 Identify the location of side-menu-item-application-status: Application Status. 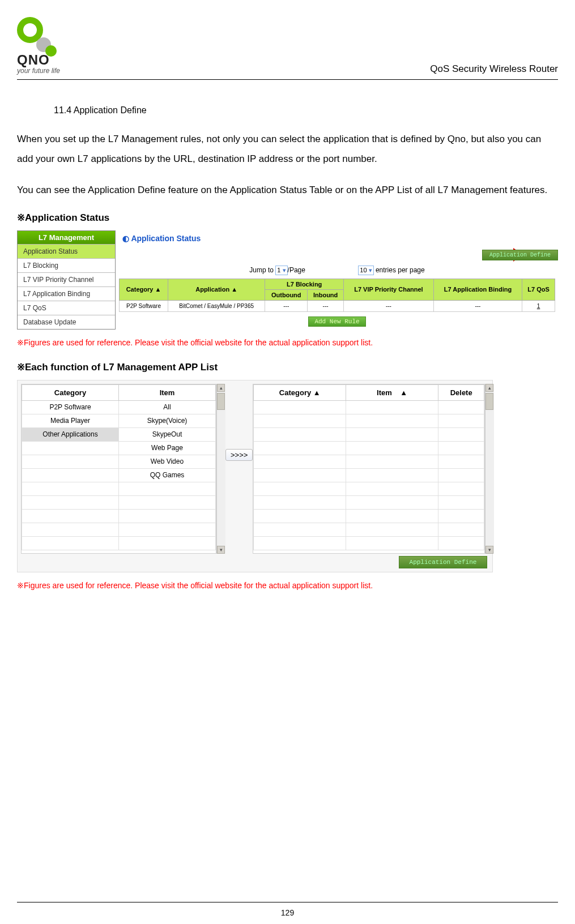
(66, 251).